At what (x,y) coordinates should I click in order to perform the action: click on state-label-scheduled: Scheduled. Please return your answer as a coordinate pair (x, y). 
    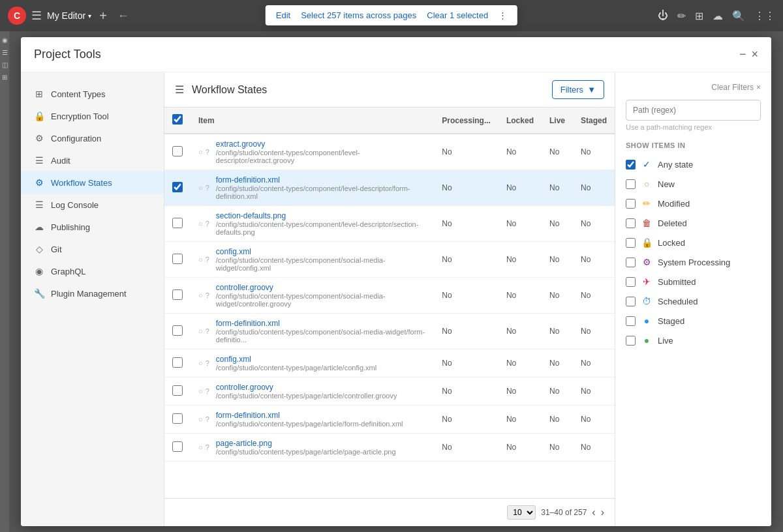
    Looking at the image, I should click on (677, 301).